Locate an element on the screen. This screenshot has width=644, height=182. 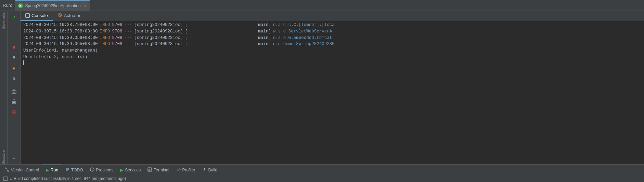
output-text: UserInfo(id=2, name=lisi) is located at coordinates (55, 57).